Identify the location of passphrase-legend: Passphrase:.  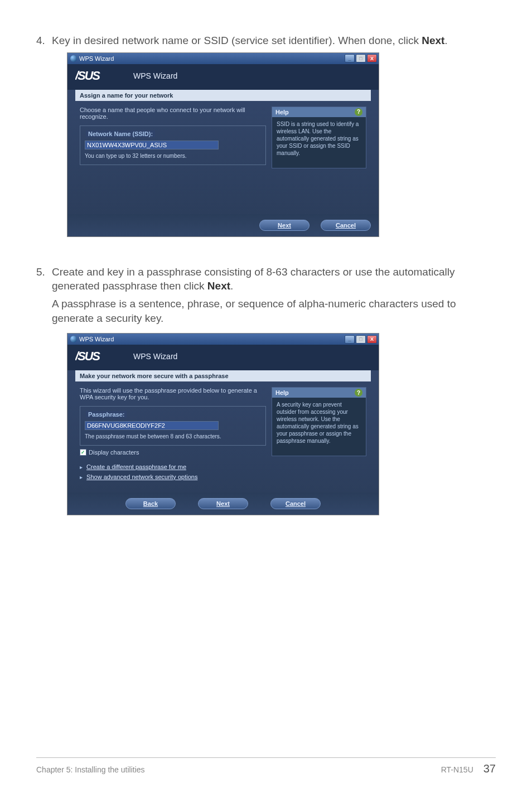
(106, 414).